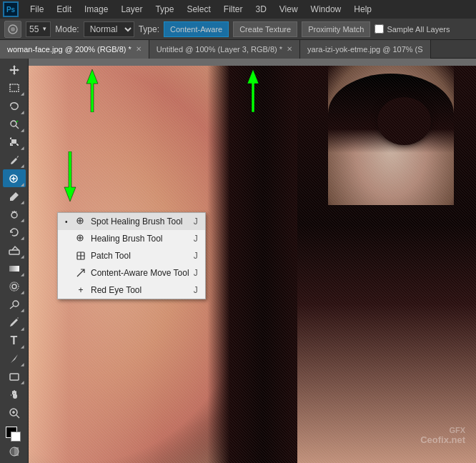 The image size is (476, 463). What do you see at coordinates (365, 49) in the screenshot?
I see `tab-yara-label: yara-izi-yok-etme.jpg @ 107% (S` at bounding box center [365, 49].